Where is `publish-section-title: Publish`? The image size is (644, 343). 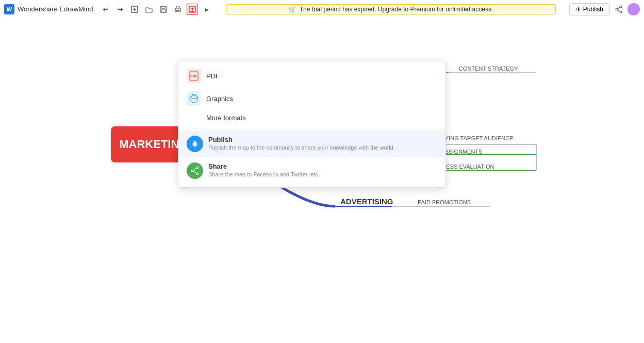 publish-section-title: Publish is located at coordinates (302, 139).